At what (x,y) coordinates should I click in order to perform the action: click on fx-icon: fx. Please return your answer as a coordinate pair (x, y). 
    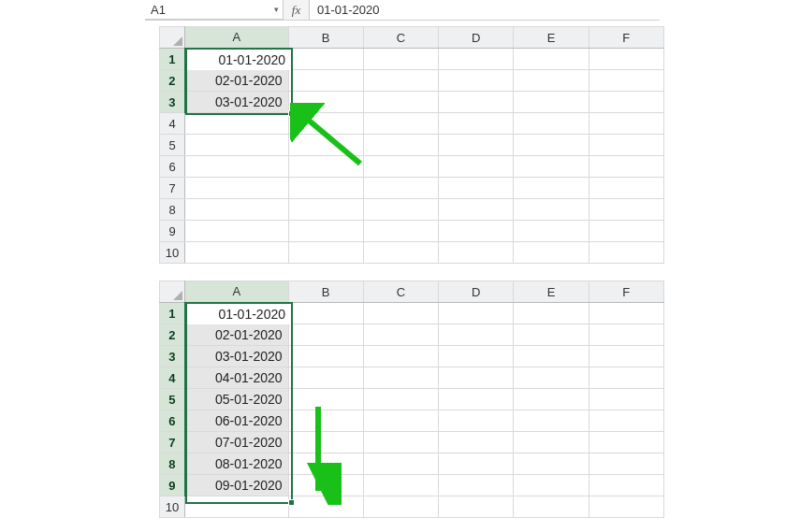
    Looking at the image, I should click on (297, 9).